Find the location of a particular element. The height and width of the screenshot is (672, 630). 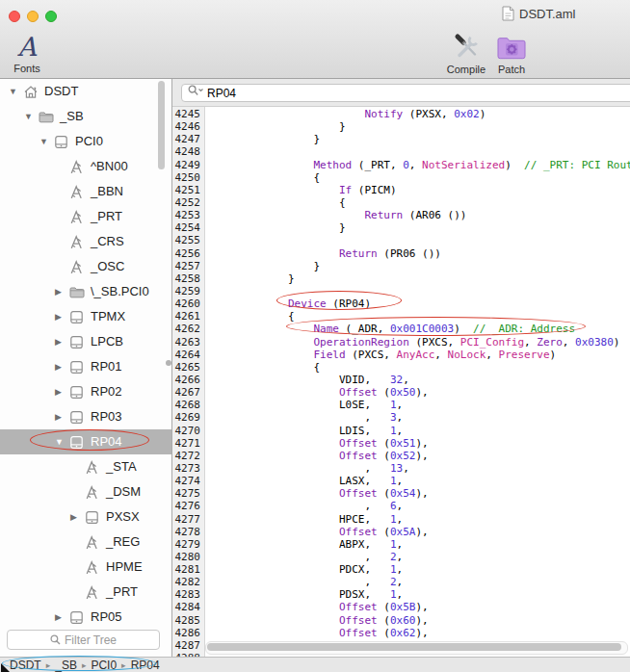

compile-button: Compile is located at coordinates (466, 54).